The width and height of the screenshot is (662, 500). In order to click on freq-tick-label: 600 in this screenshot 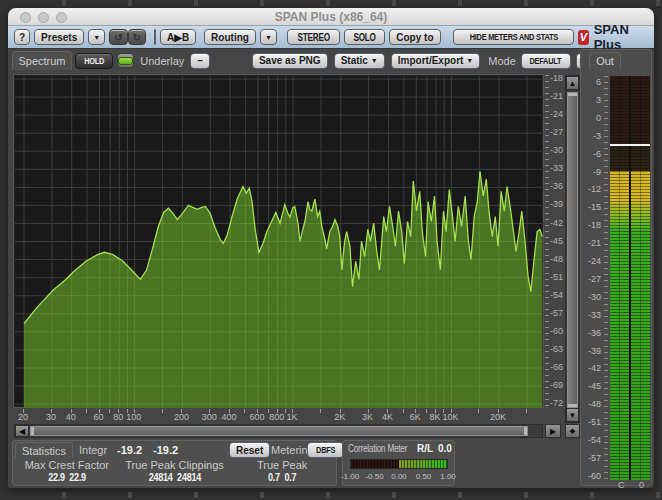, I will do `click(256, 417)`.